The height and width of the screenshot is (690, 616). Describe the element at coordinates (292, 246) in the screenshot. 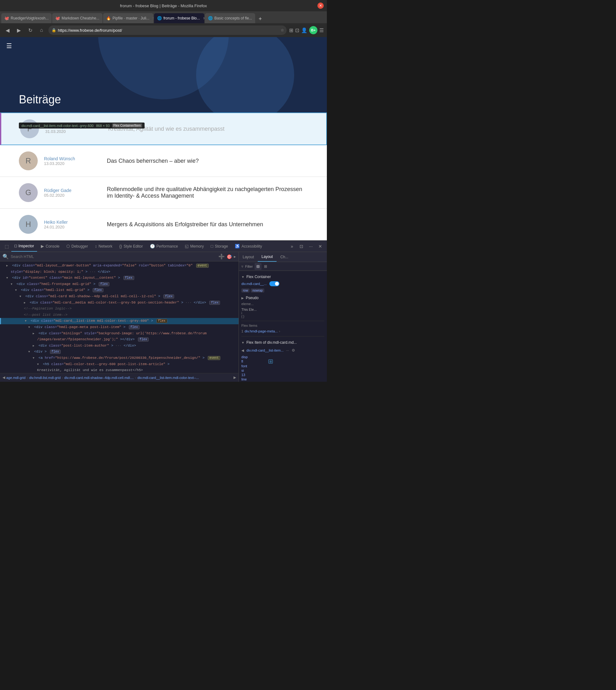

I see `more-tools-icon: »` at that location.